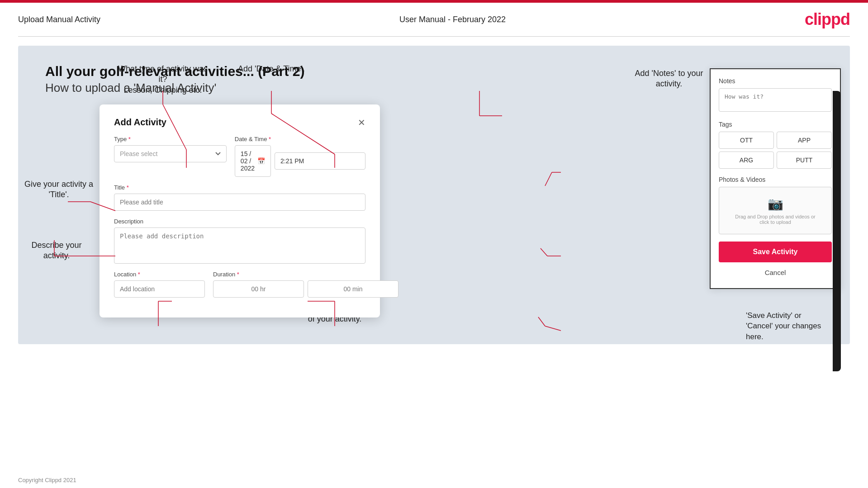 This screenshot has width=868, height=488. Describe the element at coordinates (47, 480) in the screenshot. I see `copyright: Copyright Clippd 2021` at that location.